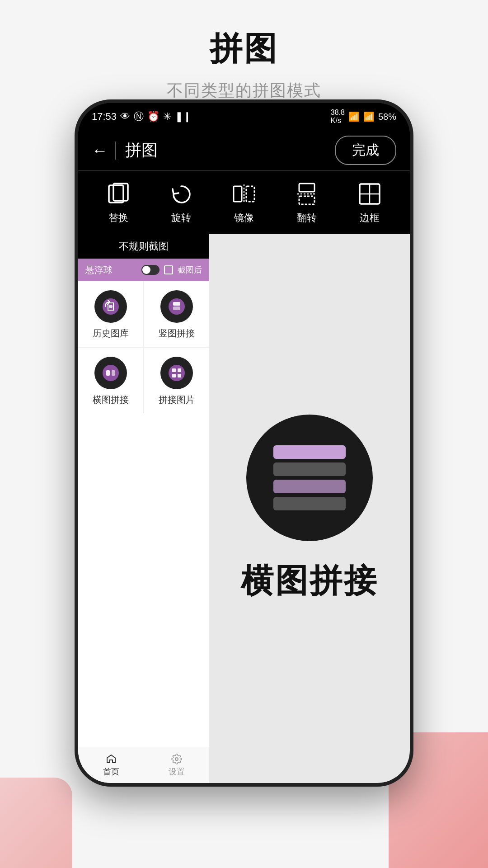 The image size is (488, 868). What do you see at coordinates (370, 203) in the screenshot?
I see `tool-border: 边框` at bounding box center [370, 203].